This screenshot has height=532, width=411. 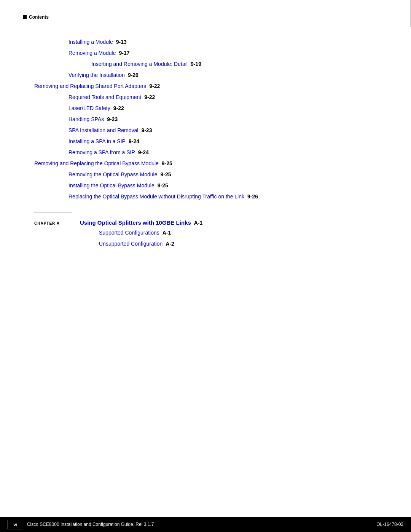 What do you see at coordinates (206, 53) in the screenshot?
I see `toc-row-removing-a-module: Removing a Module 9-17` at bounding box center [206, 53].